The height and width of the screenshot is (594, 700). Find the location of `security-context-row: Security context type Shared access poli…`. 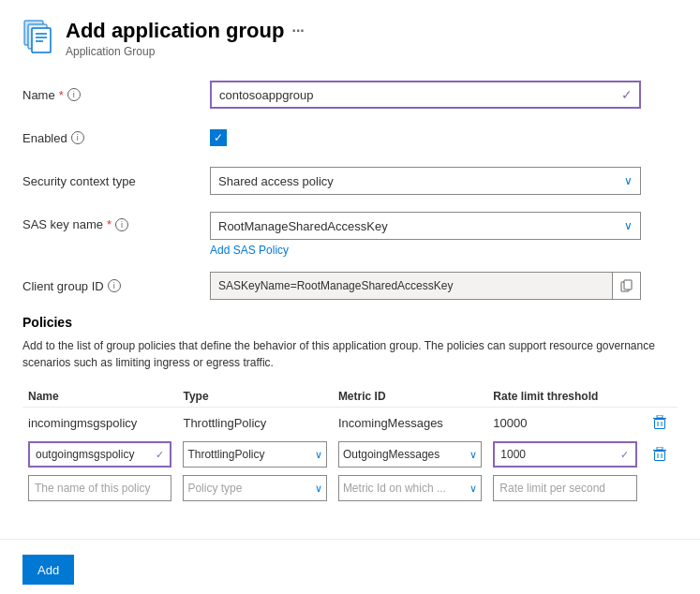

security-context-row: Security context type Shared access poli… is located at coordinates (350, 181).